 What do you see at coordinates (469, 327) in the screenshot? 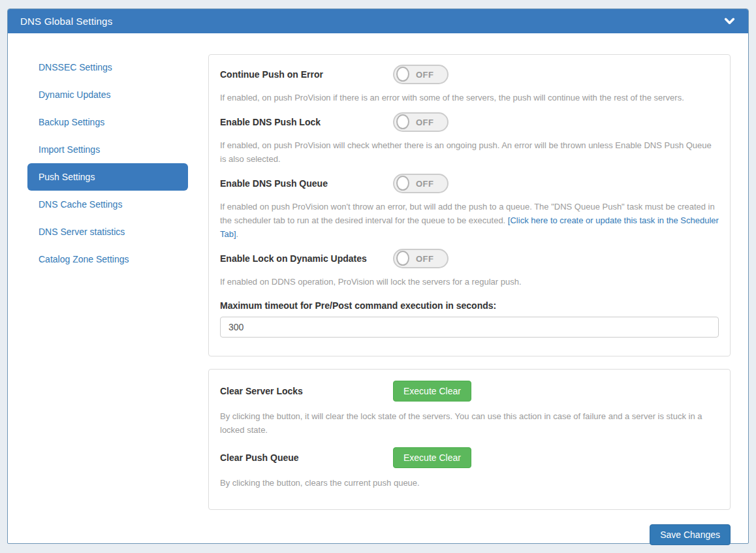
I see `timeout-input` at bounding box center [469, 327].